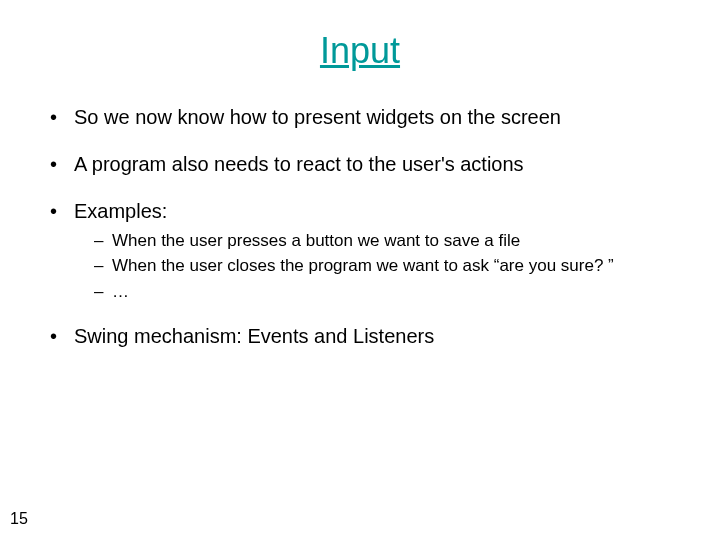 This screenshot has height=540, width=720. Describe the element at coordinates (299, 164) in the screenshot. I see `bullet-text: A program also needs to react to the use…` at that location.